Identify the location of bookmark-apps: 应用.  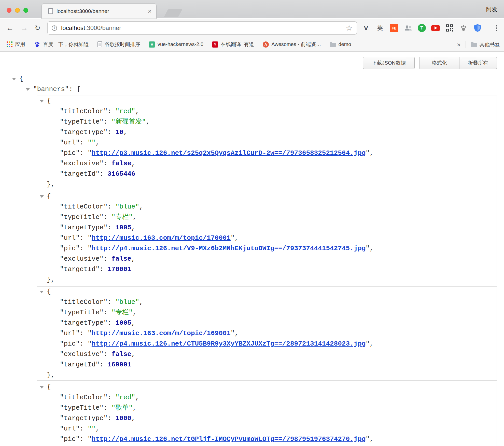
(16, 44).